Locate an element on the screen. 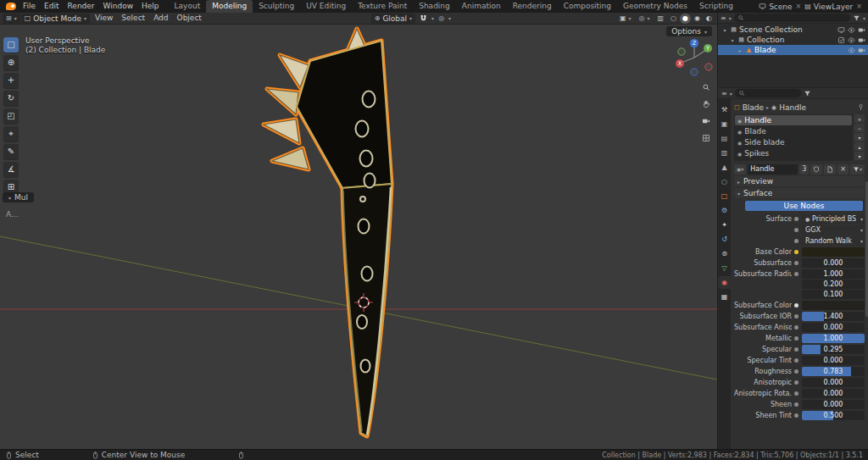 The height and width of the screenshot is (460, 868). camera-view-icon is located at coordinates (705, 120).